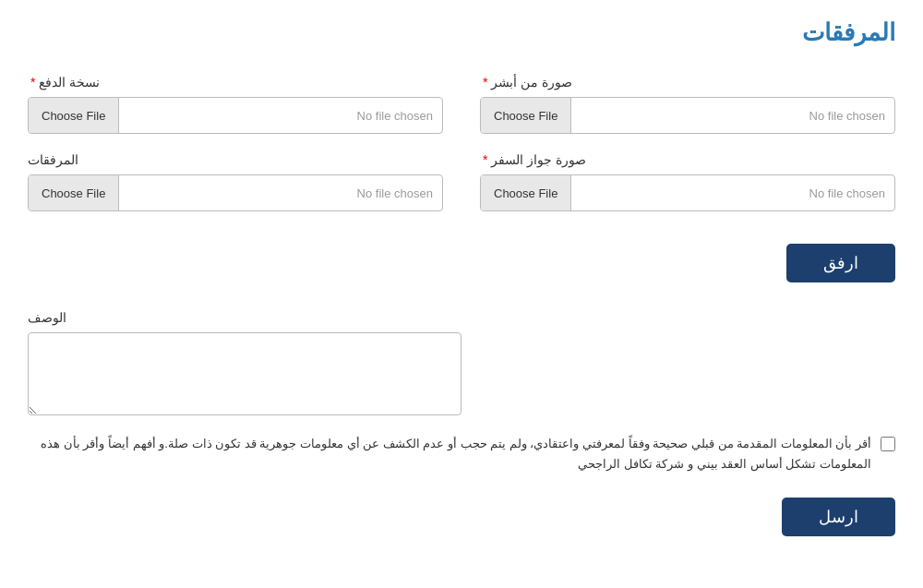 The image size is (923, 588). What do you see at coordinates (733, 194) in the screenshot?
I see `file-name-passport-scan: No file chosen` at bounding box center [733, 194].